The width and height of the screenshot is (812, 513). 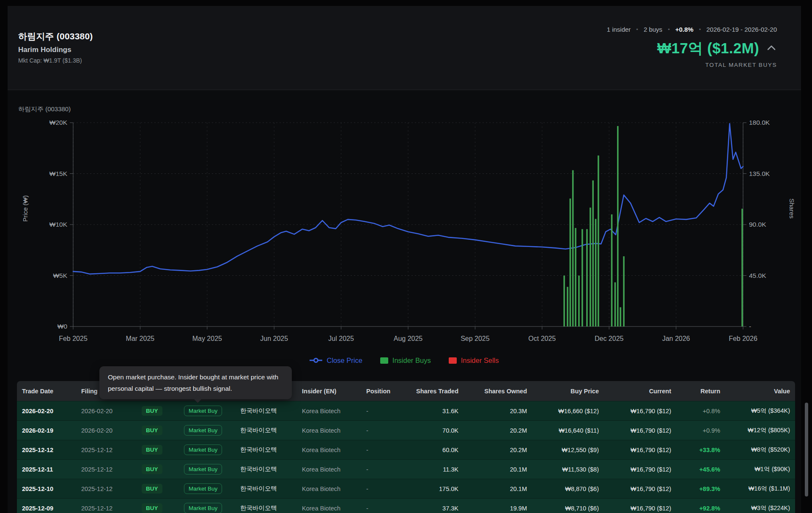 What do you see at coordinates (63, 326) in the screenshot?
I see `svg-text: ₩0` at bounding box center [63, 326].